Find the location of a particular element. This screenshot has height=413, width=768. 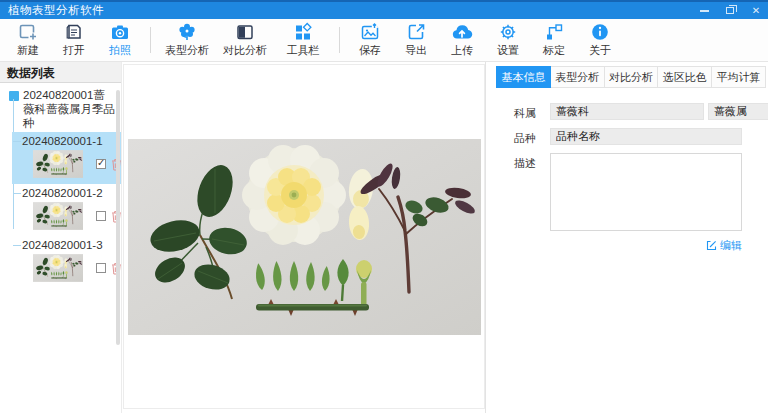

tools-grid-icon is located at coordinates (303, 32).